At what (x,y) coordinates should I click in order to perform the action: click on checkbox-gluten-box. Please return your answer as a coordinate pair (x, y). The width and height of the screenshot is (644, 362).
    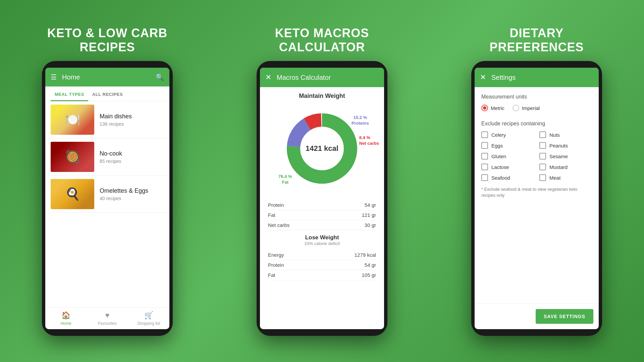
    Looking at the image, I should click on (485, 156).